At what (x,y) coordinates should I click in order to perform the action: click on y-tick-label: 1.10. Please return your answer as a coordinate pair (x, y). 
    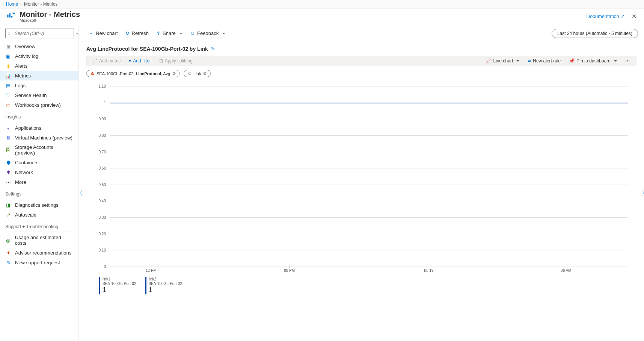
    Looking at the image, I should click on (102, 86).